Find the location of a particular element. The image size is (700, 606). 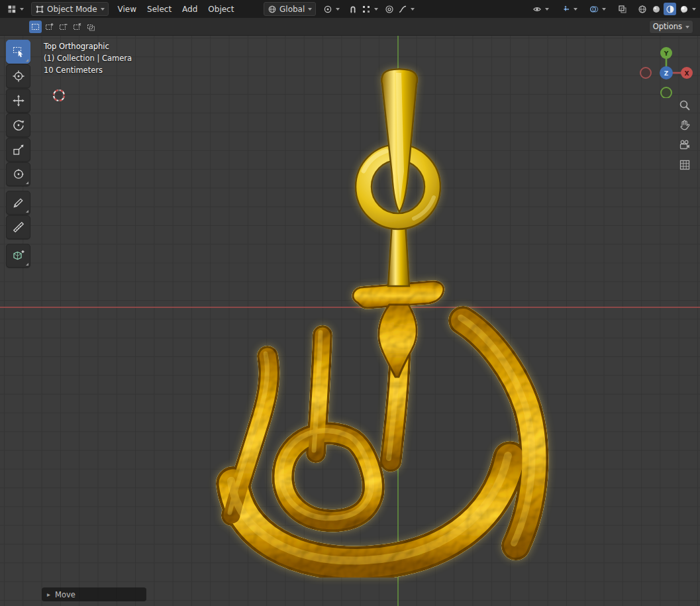

material-sphere-icon is located at coordinates (670, 9).